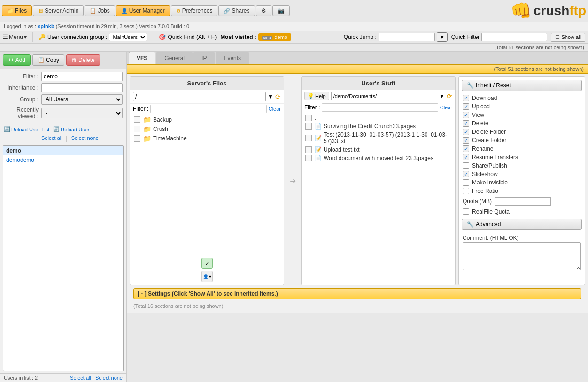 Image resolution: width=588 pixels, height=382 pixels. Describe the element at coordinates (379, 126) in the screenshot. I see `uss-file-row-1: 📄 Surviving the Credit Crunch33.pages` at that location.